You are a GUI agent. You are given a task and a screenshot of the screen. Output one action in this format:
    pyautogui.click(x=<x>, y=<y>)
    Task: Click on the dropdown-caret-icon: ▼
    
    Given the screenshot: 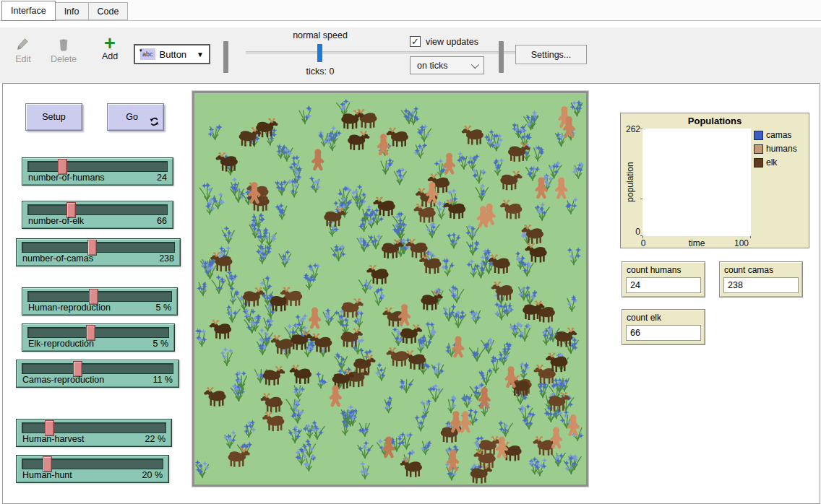 What is the action you would take?
    pyautogui.click(x=200, y=55)
    